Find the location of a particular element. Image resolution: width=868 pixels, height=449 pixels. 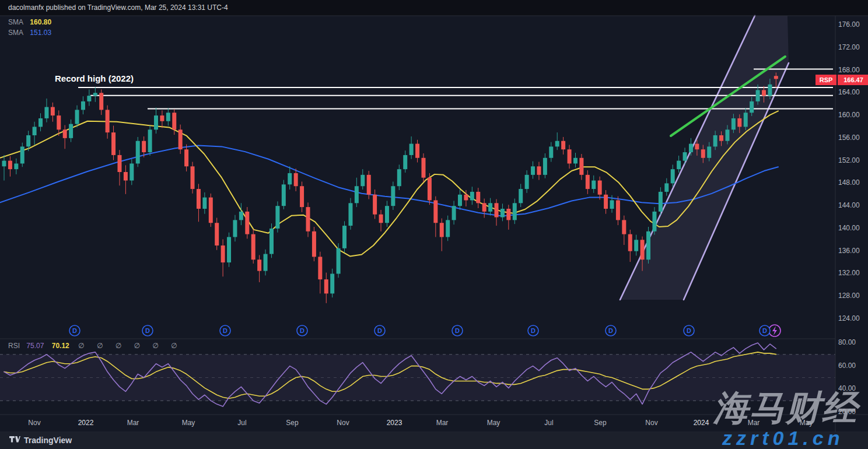

price-axis-label: 132.00 is located at coordinates (849, 273).